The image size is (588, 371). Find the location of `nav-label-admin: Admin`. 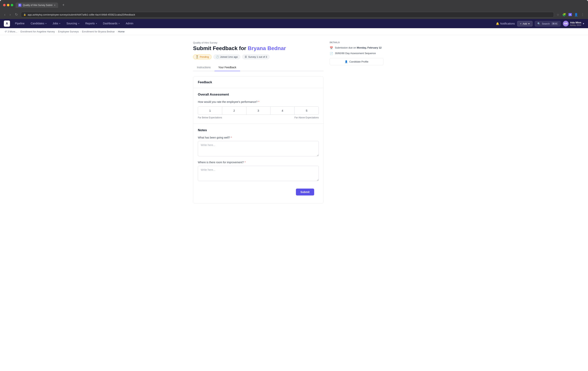

nav-label-admin: Admin is located at coordinates (129, 23).